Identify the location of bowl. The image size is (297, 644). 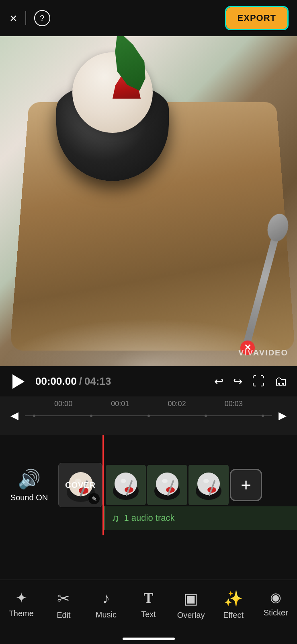
(113, 133).